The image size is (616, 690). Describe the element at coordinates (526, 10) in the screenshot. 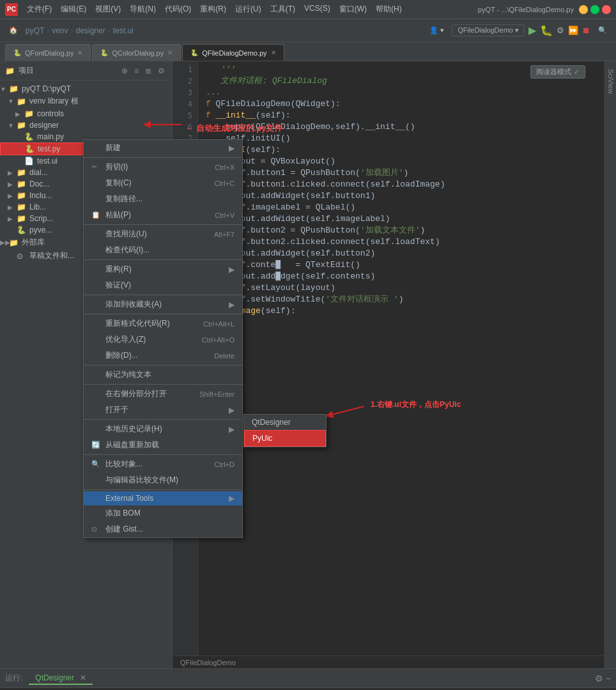

I see `window-title: pyQT - ...\QFileDialogDemo.py` at that location.